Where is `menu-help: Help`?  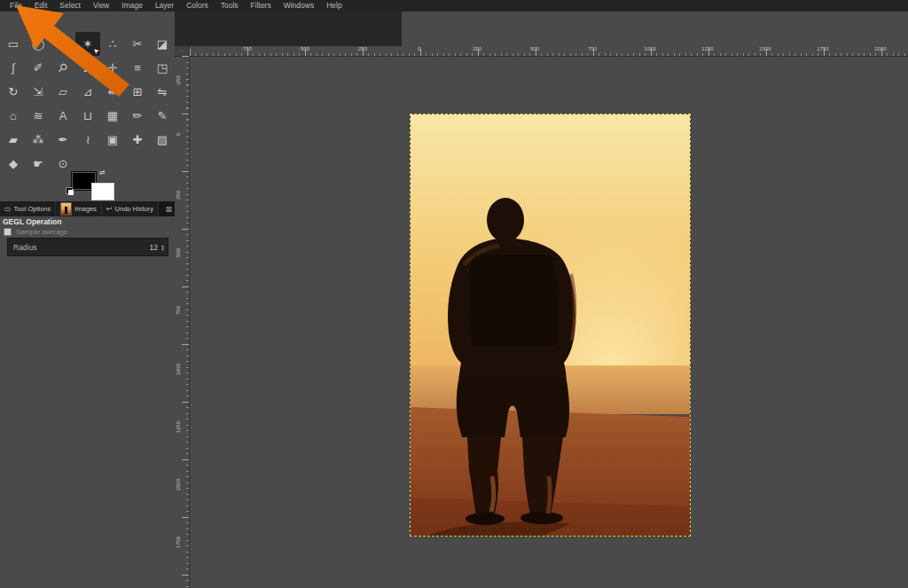
menu-help: Help is located at coordinates (333, 5).